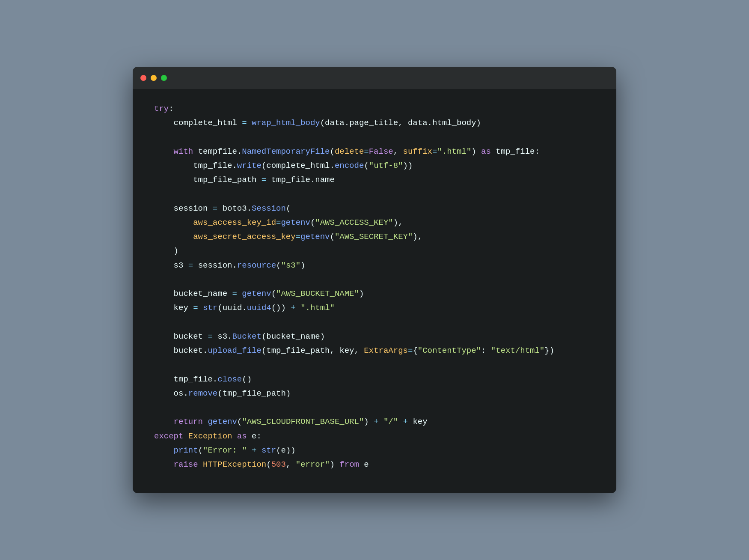  I want to click on line-close-paren: ), so click(374, 251).